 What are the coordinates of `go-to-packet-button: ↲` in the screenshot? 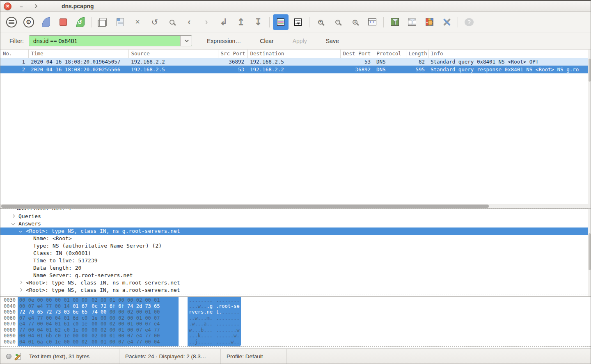 It's located at (224, 22).